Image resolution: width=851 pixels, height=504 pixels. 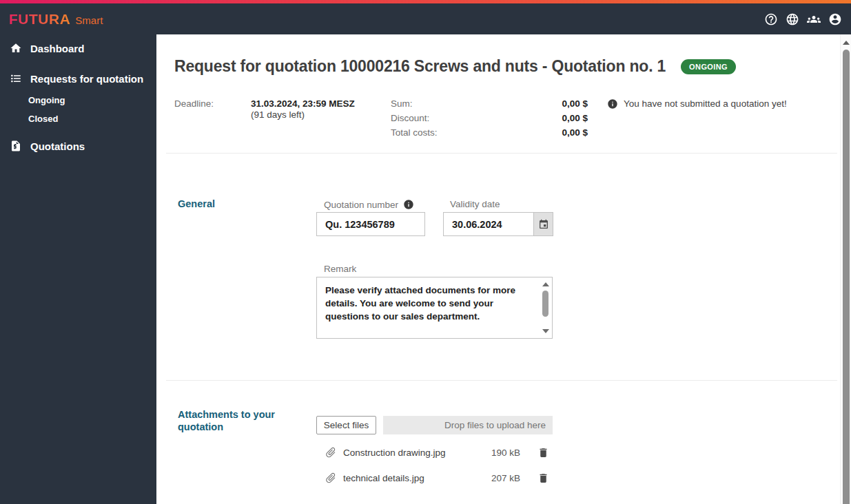 What do you see at coordinates (575, 105) in the screenshot?
I see `sum-value: 0,00 $` at bounding box center [575, 105].